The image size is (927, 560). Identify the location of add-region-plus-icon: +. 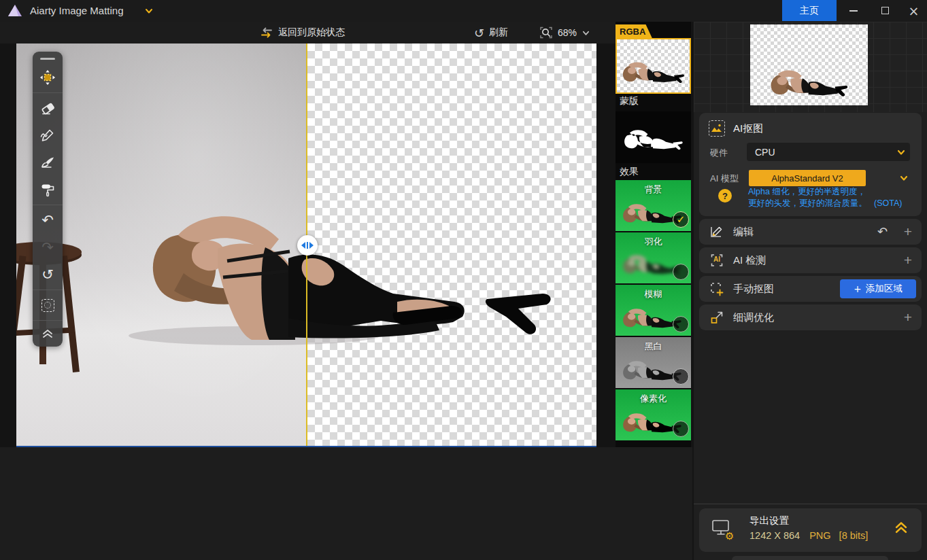
(857, 289).